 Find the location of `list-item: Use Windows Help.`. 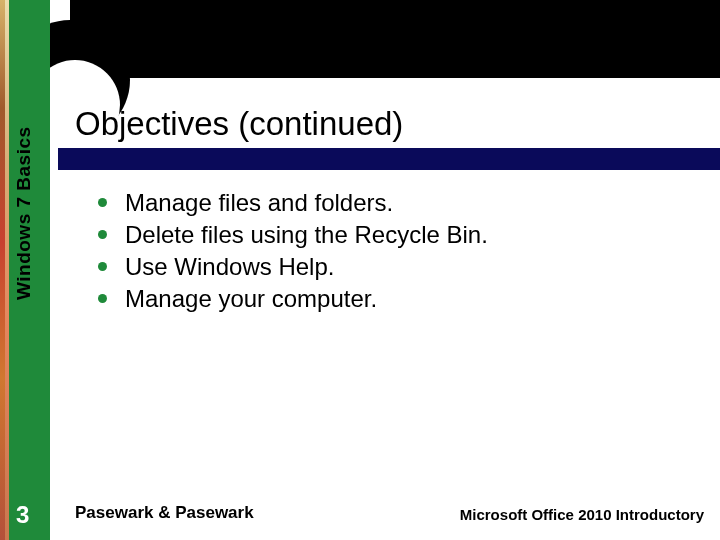

list-item: Use Windows Help. is located at coordinates (383, 267).